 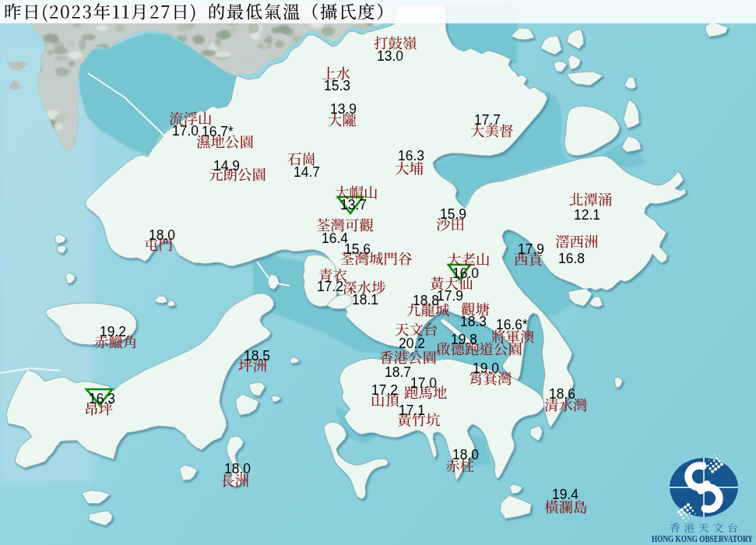 What do you see at coordinates (357, 249) in the screenshot?
I see `svg-text: 15.6` at bounding box center [357, 249].